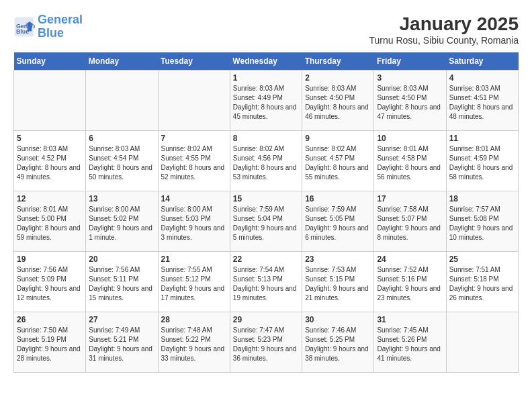 Image resolution: width=532 pixels, height=411 pixels. What do you see at coordinates (410, 138) in the screenshot?
I see `day-number: 10` at bounding box center [410, 138].